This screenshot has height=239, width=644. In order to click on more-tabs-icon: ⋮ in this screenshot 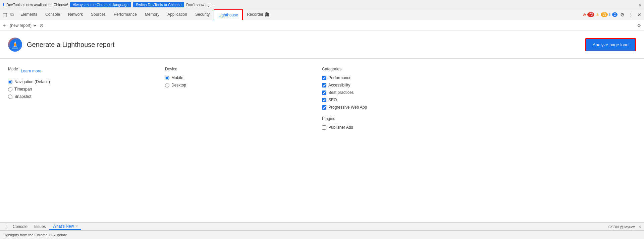, I will do `click(631, 15)`.